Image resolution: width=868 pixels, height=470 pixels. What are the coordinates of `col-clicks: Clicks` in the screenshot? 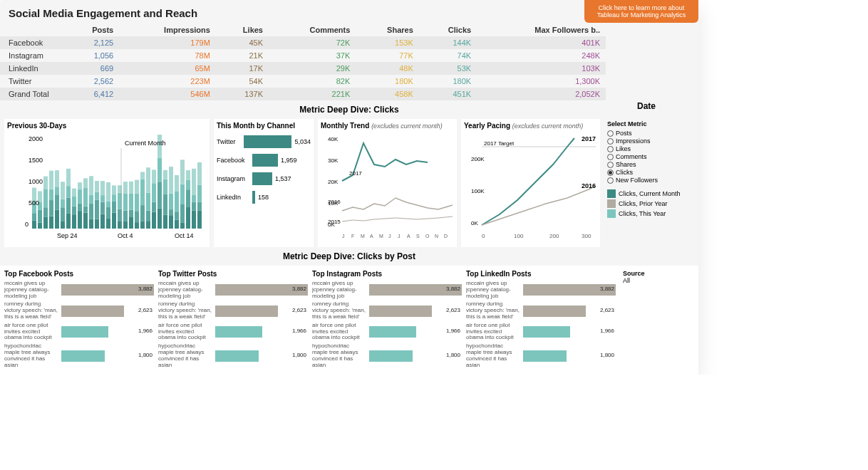 It's located at (448, 30).